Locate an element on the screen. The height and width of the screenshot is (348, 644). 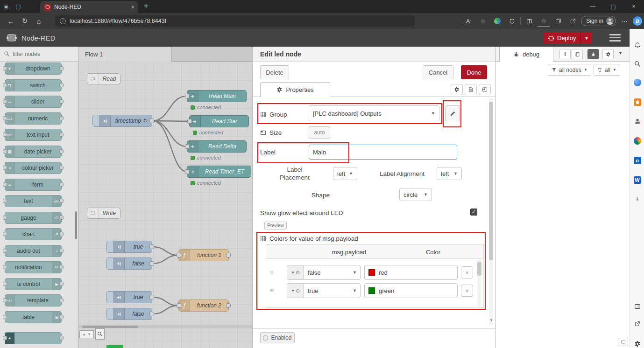
inject-node-false-2: false is located at coordinates (129, 314).